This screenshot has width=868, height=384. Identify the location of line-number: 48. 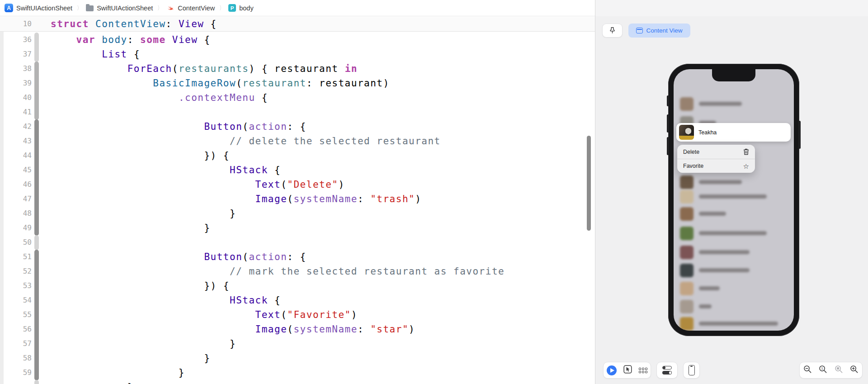
(16, 213).